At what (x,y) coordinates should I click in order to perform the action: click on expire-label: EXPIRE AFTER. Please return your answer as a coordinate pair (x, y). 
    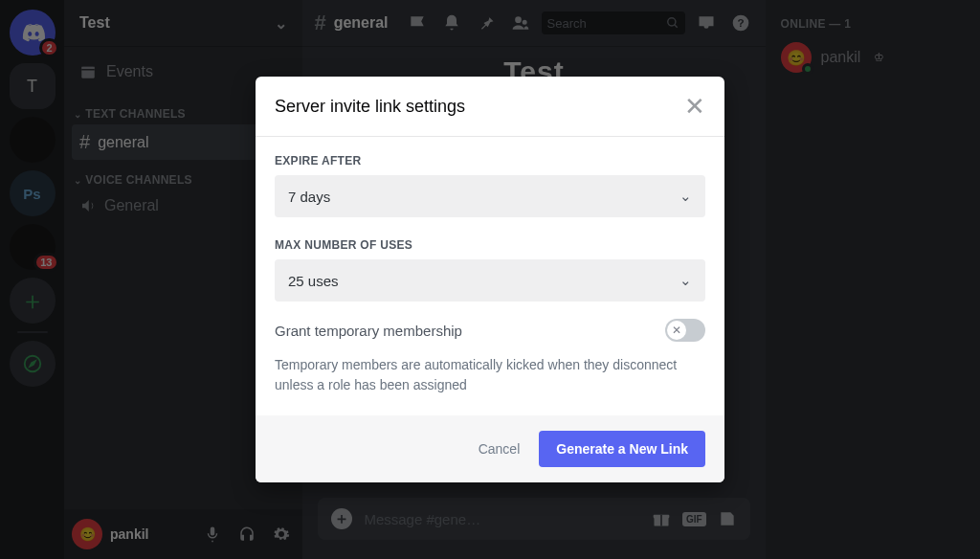
    Looking at the image, I should click on (490, 161).